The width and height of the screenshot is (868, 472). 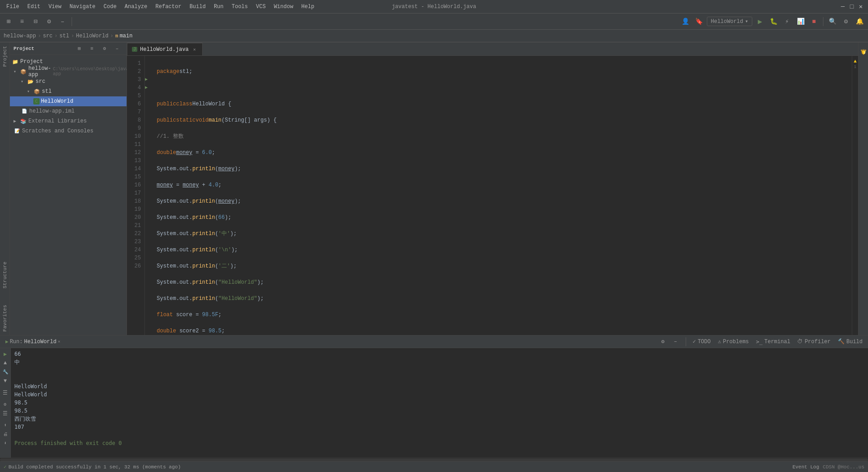 What do you see at coordinates (149, 88) in the screenshot?
I see `run-arrow-line4: ▶` at bounding box center [149, 88].